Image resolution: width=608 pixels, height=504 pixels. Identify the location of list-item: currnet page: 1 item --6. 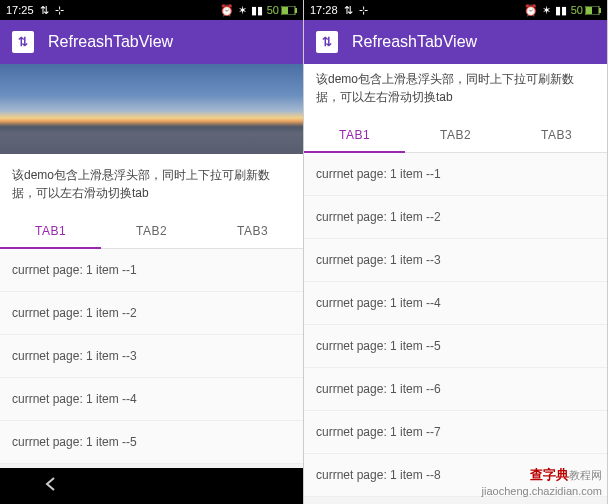
(456, 390).